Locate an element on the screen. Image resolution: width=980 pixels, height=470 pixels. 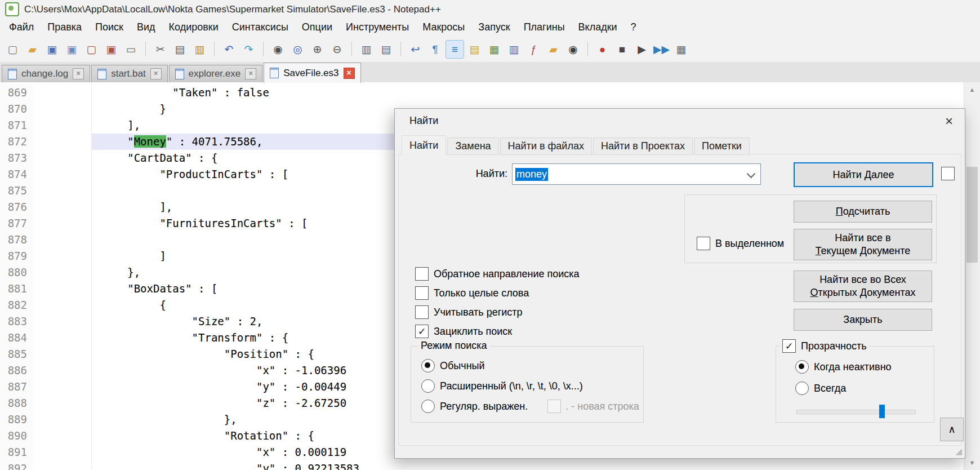
line-number: 885 is located at coordinates (16, 354).